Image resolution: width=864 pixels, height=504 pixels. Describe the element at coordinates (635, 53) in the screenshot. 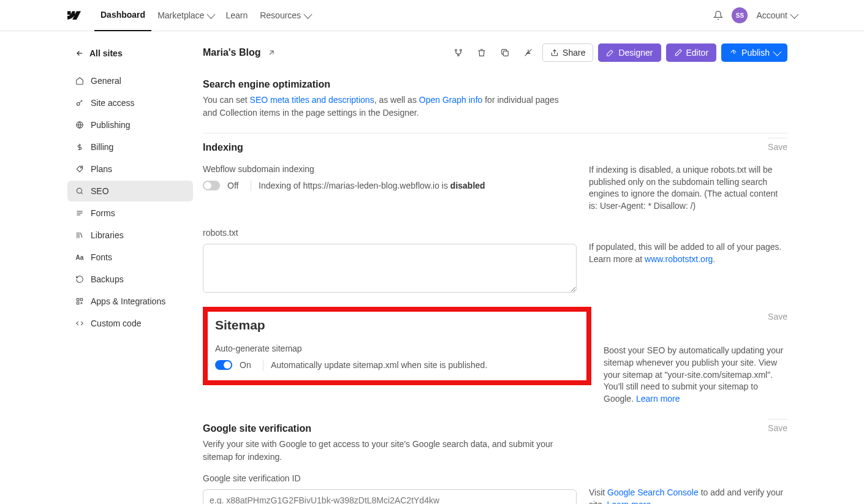

I see `designer-label: Designer` at that location.